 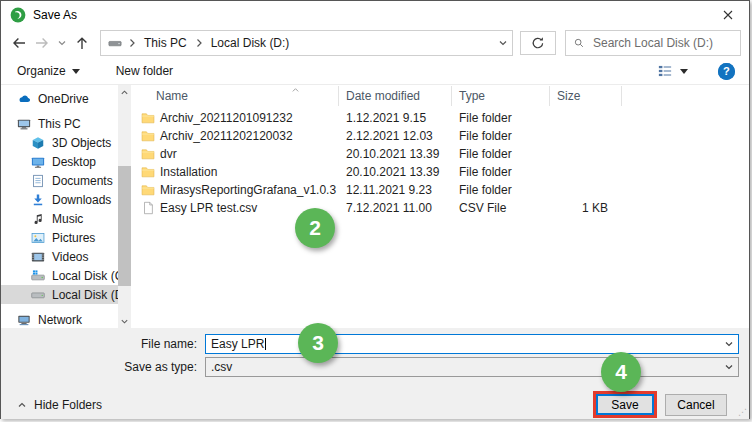 I want to click on help-button: ?, so click(x=726, y=72).